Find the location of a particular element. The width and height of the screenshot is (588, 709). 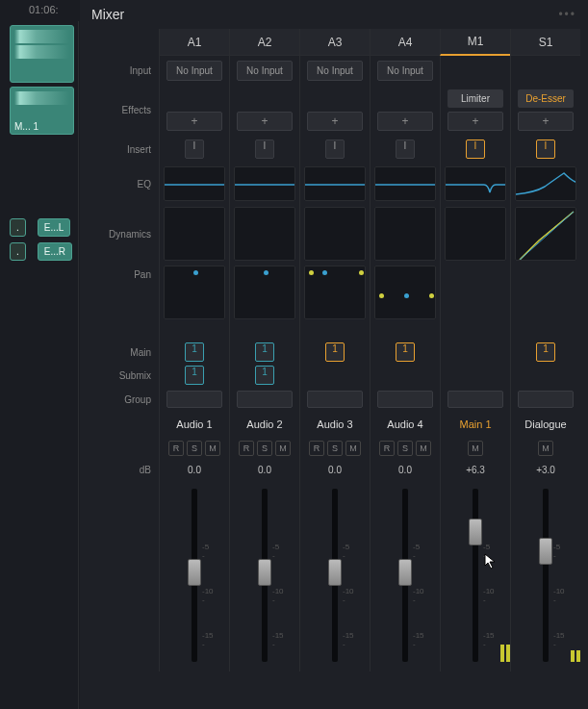

channel-name: Audio 2 is located at coordinates (264, 424).